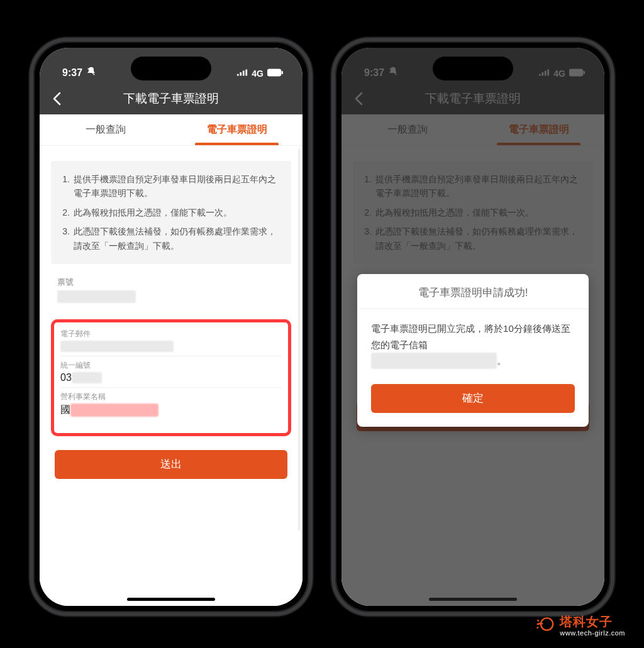 The width and height of the screenshot is (644, 648). What do you see at coordinates (580, 625) in the screenshot?
I see `watermark: 塔科女子 www.tech-girlz.com` at bounding box center [580, 625].